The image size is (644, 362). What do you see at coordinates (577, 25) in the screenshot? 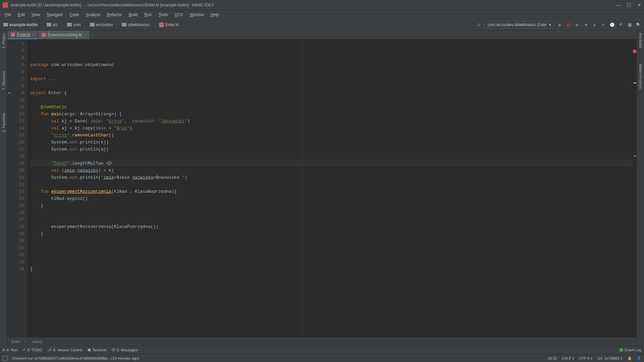
I see `coverage-button: ▶` at bounding box center [577, 25].